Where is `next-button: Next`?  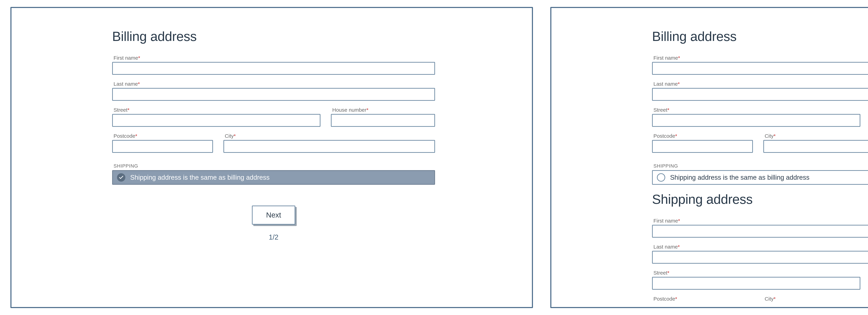 next-button: Next is located at coordinates (274, 215).